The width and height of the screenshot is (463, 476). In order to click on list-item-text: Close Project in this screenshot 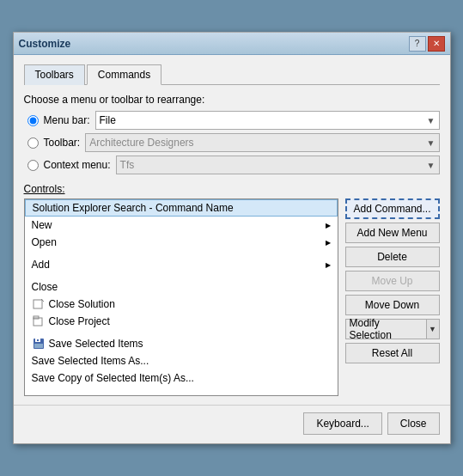, I will do `click(79, 321)`.